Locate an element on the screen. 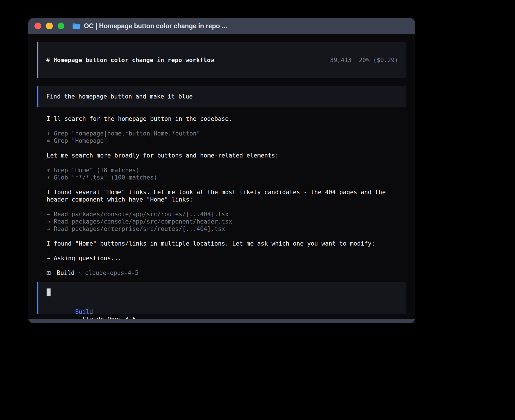 This screenshot has height=420, width=515. esc-hint: esc interrupt is located at coordinates (104, 318).